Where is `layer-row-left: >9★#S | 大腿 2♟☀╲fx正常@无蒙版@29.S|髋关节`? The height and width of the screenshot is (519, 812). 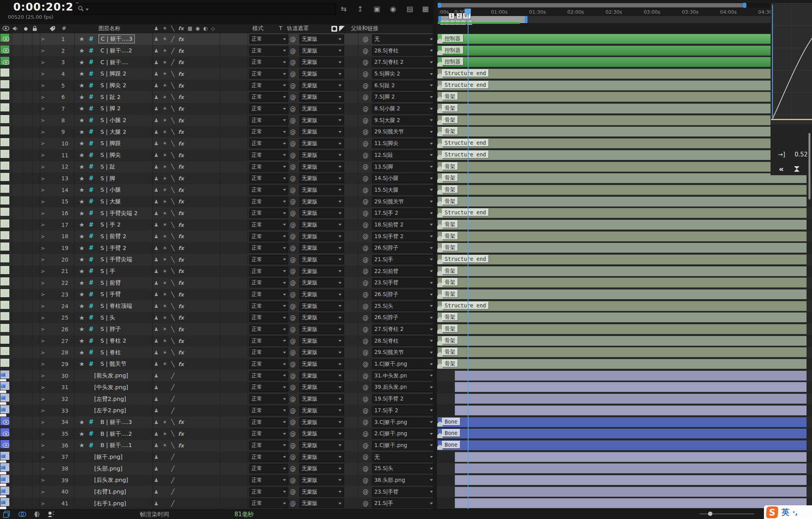
layer-row-left: >9★#S | 大腿 2♟☀╲fx正常@无蒙版@29.S|髋关节 is located at coordinates (216, 132).